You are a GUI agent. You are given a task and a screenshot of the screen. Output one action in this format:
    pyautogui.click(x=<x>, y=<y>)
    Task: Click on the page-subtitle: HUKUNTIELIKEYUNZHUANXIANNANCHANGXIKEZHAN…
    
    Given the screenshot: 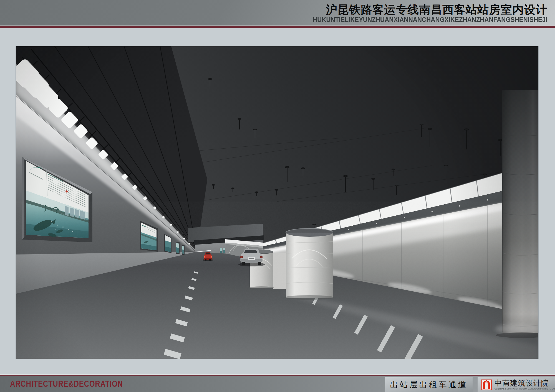 What is the action you would take?
    pyautogui.click(x=430, y=20)
    